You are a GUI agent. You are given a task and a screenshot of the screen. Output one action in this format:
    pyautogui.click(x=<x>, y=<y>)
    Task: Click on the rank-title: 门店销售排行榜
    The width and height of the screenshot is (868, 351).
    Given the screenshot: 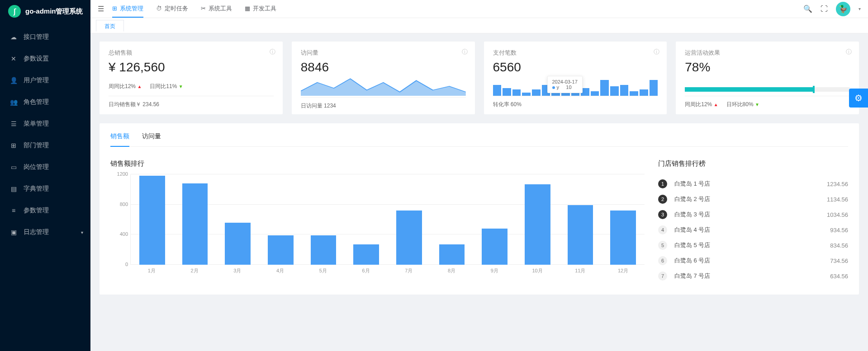 What is the action you would take?
    pyautogui.click(x=753, y=164)
    